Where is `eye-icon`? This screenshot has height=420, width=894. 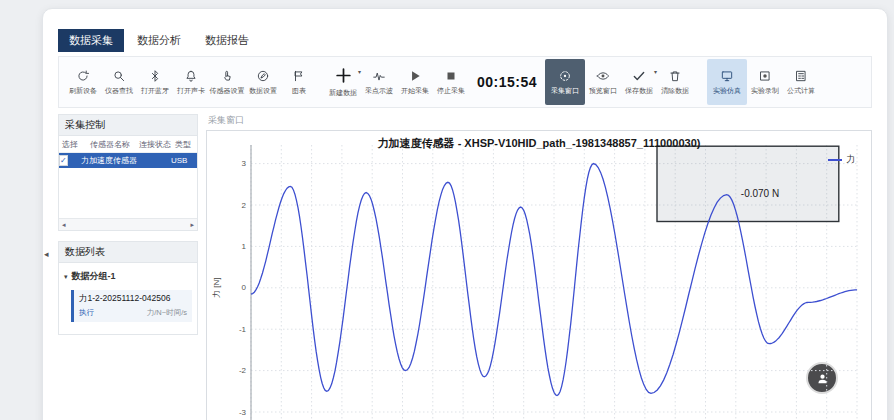
eye-icon is located at coordinates (603, 76).